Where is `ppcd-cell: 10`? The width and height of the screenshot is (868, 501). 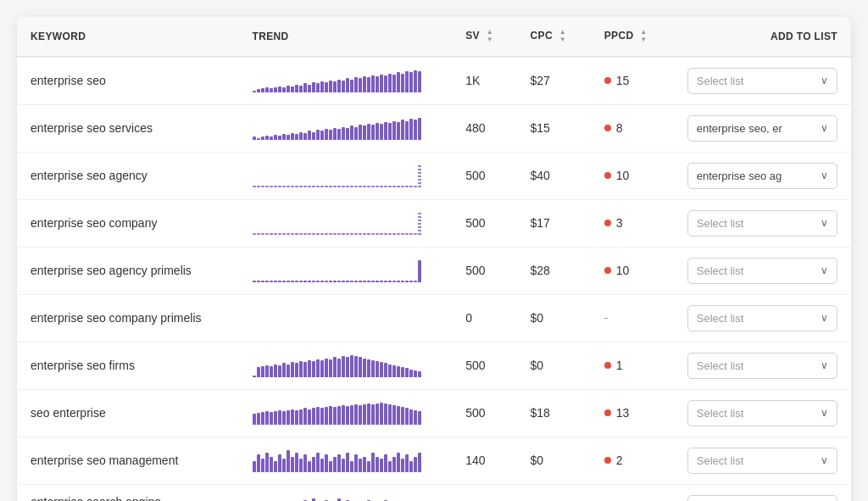 ppcd-cell: 10 is located at coordinates (632, 270).